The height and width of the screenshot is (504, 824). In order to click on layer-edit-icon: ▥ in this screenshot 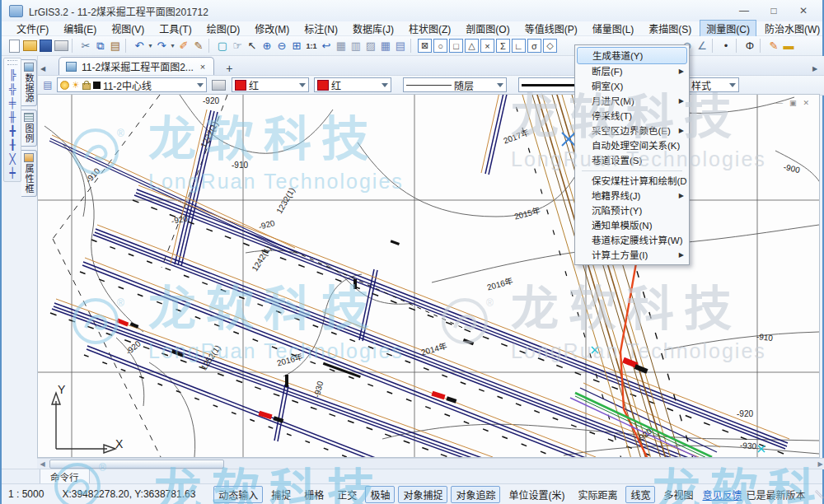, I will do `click(356, 46)`.